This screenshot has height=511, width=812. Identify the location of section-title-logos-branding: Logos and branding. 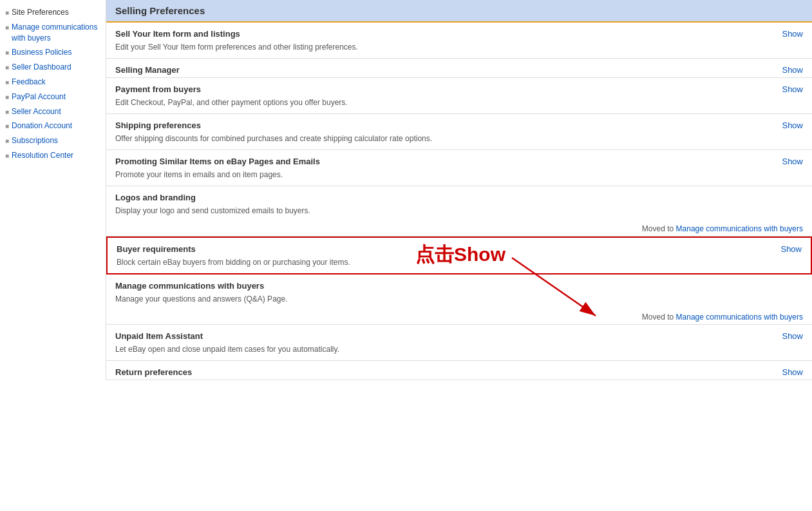
(156, 197).